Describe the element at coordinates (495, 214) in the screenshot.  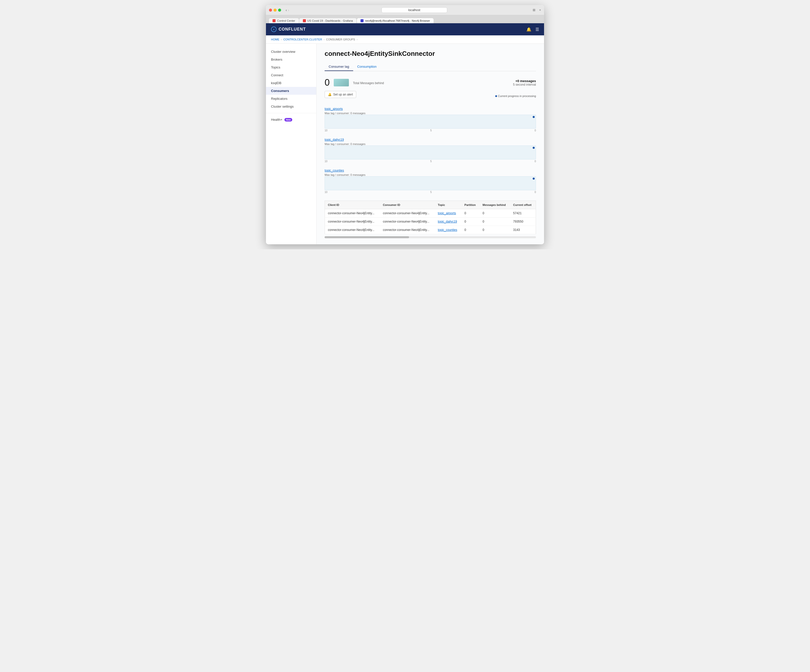
I see `cell-messages-behind-1: 0` at that location.